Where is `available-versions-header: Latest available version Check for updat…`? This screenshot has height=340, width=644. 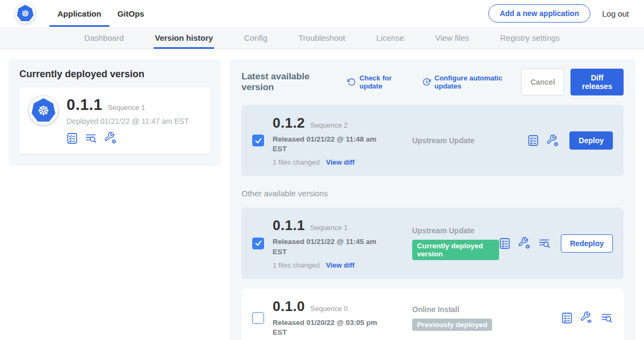
available-versions-header: Latest available version Check for updat… is located at coordinates (433, 82).